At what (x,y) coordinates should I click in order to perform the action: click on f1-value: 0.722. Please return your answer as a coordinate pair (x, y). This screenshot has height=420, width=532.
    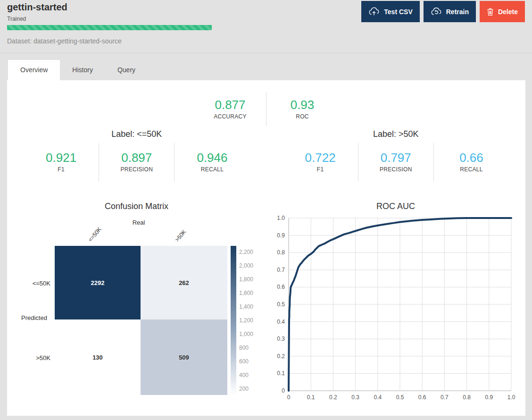
    Looking at the image, I should click on (321, 158).